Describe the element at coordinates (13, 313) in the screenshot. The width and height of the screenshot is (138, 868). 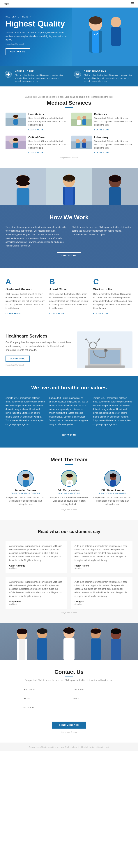
I see `abc-learn-more-a: LEARN MORE` at that location.